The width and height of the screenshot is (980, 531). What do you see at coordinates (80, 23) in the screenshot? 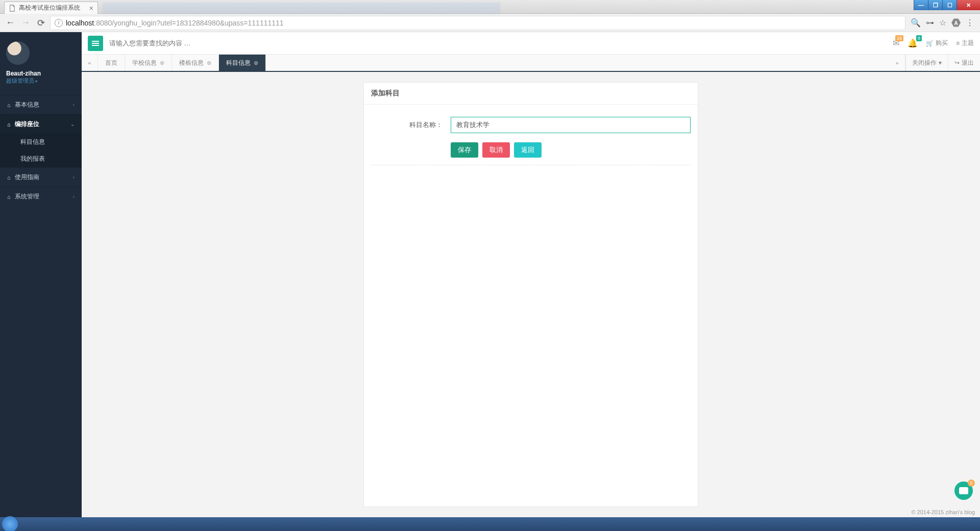
I see `url-host: localhost` at bounding box center [80, 23].